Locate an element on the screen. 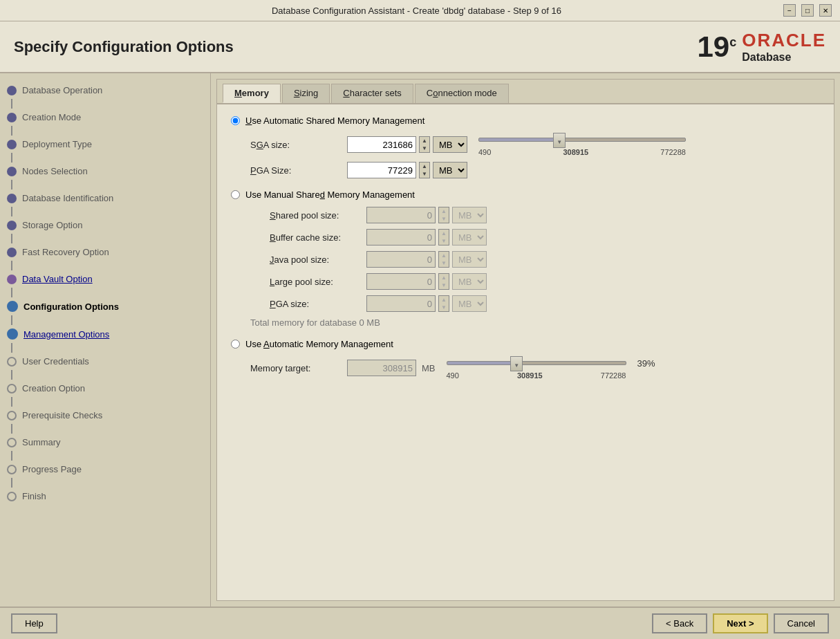 Image resolution: width=840 pixels, height=639 pixels. memory-target-label: Memory target: is located at coordinates (299, 368).